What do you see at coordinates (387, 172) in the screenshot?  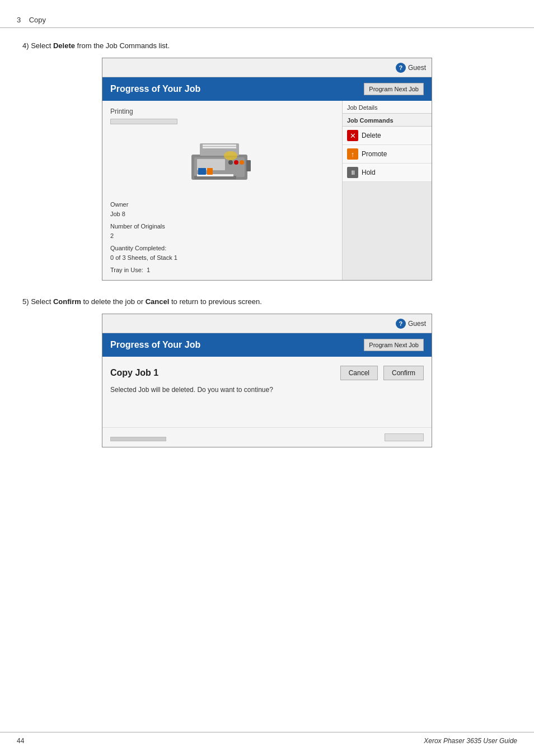 I see `hold-button: ⏸ Hold` at bounding box center [387, 172].